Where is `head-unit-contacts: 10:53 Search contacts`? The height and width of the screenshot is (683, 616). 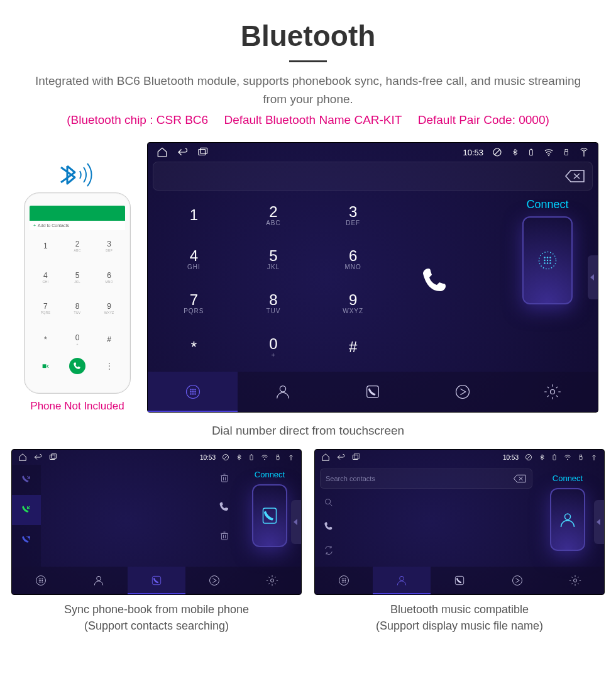
head-unit-contacts: 10:53 Search contacts is located at coordinates (459, 522).